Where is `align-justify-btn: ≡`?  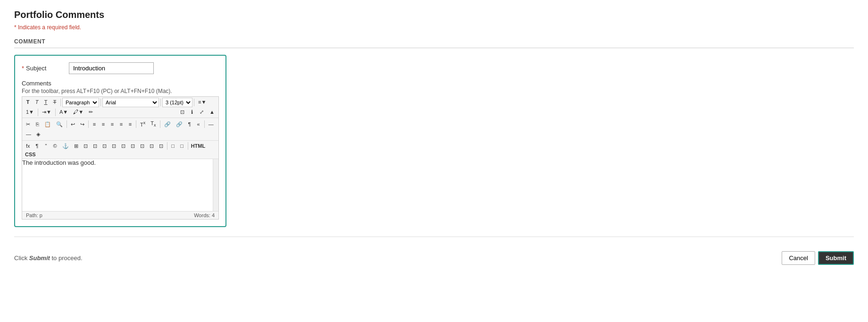
align-justify-btn: ≡ is located at coordinates (121, 125).